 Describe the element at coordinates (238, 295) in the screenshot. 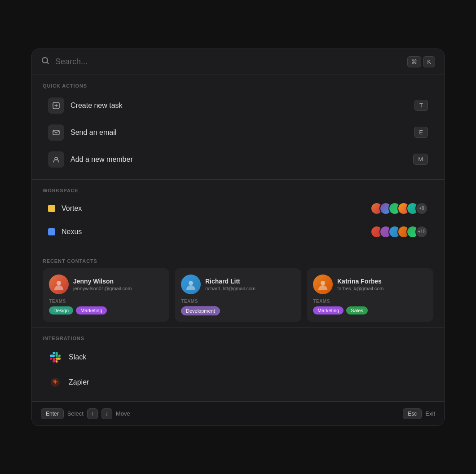

I see `contact-richard: Richard Litt richard_litt@gmail.com TEAM…` at that location.